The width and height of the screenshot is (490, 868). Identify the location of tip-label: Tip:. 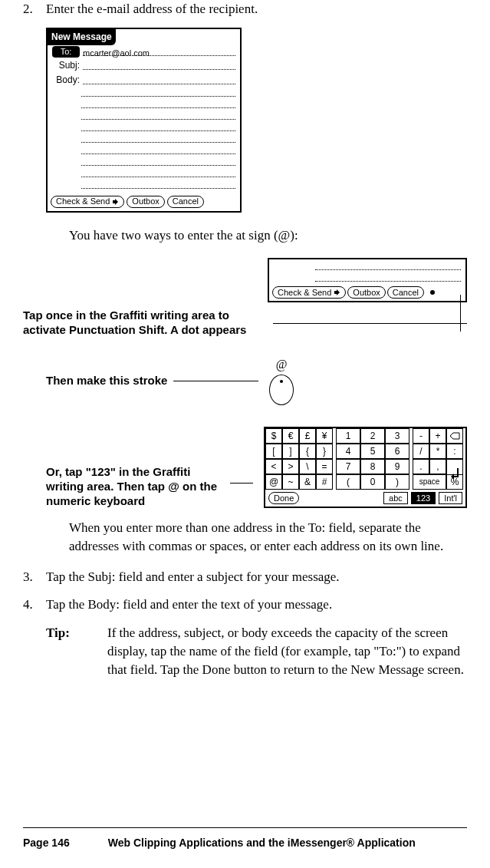
(77, 651).